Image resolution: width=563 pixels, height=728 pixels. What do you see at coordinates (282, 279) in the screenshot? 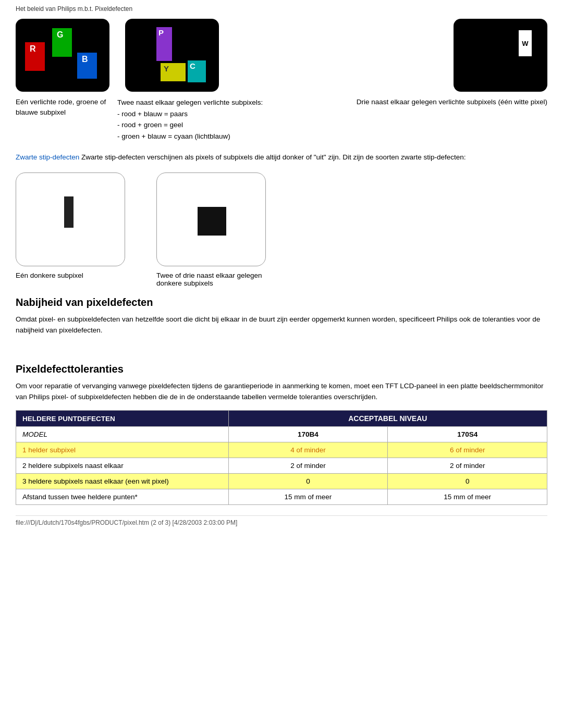
I see `dark-captions-row: Eén donkere subpixel Twee of drie naast …` at bounding box center [282, 279].